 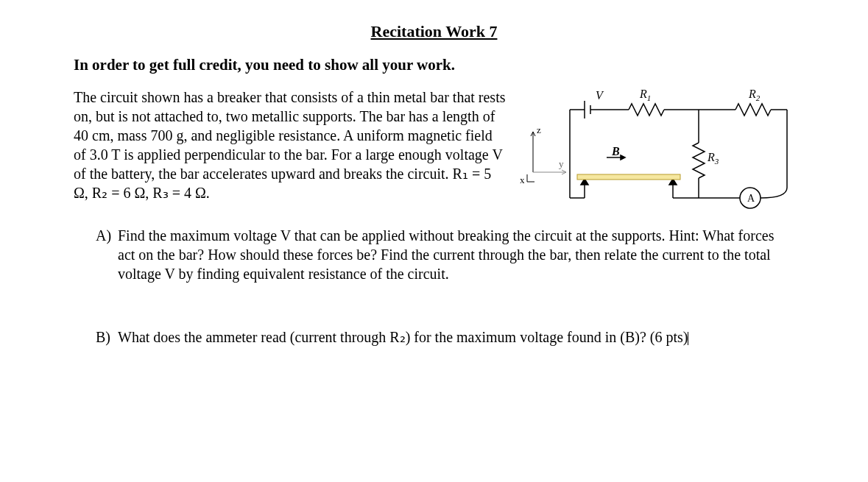 What do you see at coordinates (561, 163) in the screenshot?
I see `svg-text: y` at bounding box center [561, 163].